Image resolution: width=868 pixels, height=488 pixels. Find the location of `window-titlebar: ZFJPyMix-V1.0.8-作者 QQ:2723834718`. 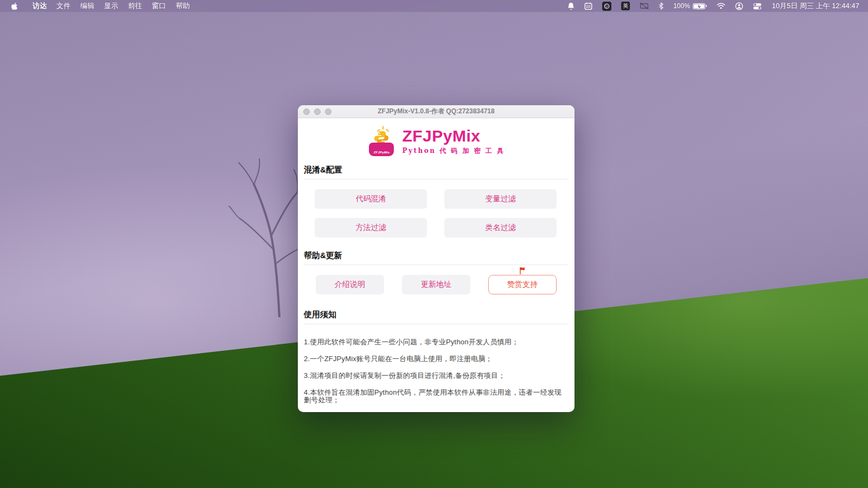

window-titlebar: ZFJPyMix-V1.0.8-作者 QQ:2723834718 is located at coordinates (436, 112).